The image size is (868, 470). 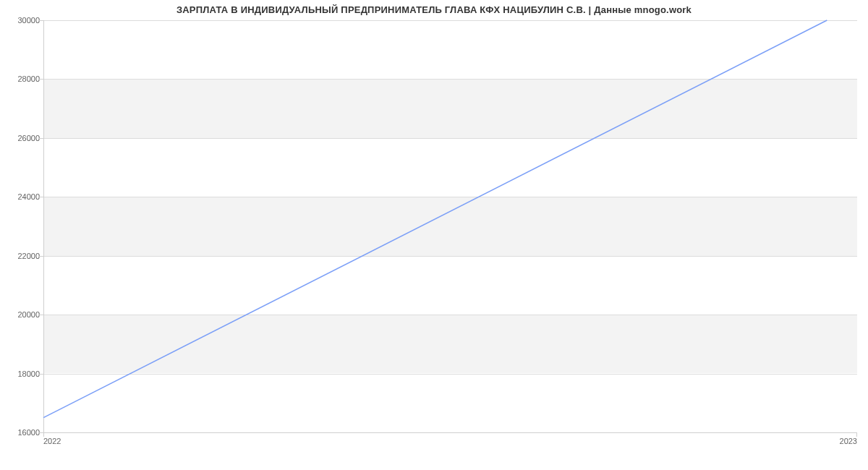 I want to click on x-axis-line, so click(x=450, y=432).